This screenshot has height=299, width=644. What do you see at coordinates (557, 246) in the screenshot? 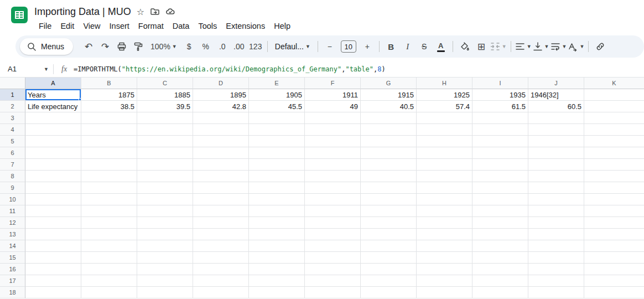
I see `cell-J14` at bounding box center [557, 246].